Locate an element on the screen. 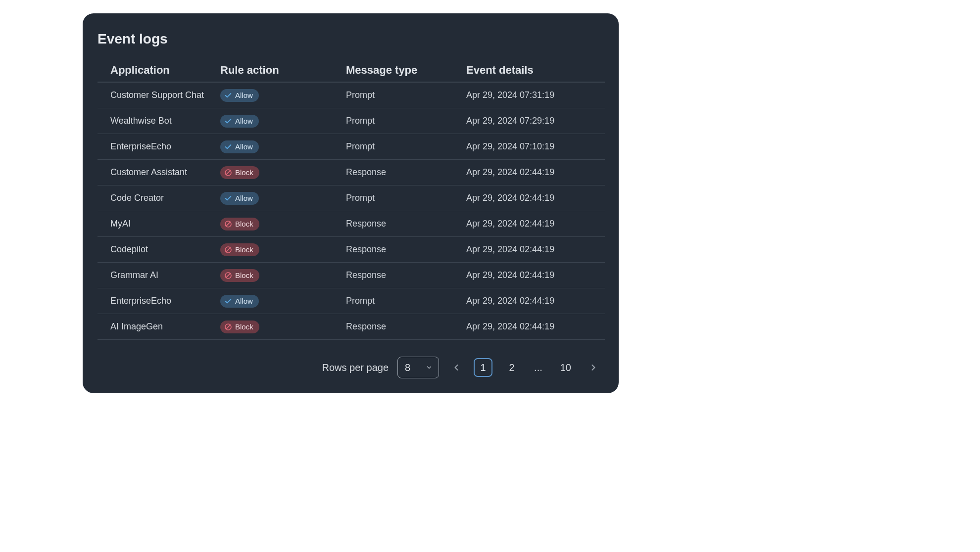  cell-application: Code Creator is located at coordinates (165, 198).